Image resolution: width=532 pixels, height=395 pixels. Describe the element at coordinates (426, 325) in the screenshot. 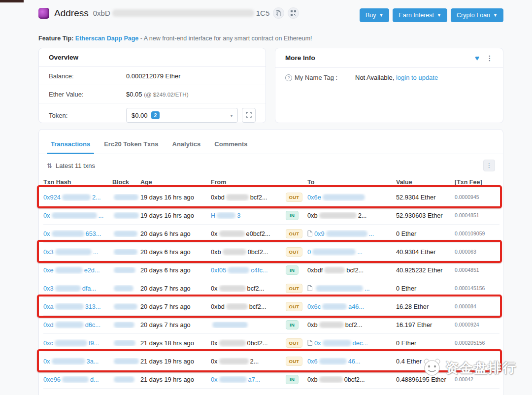

I see `value-cell: 16.197 Ether` at that location.